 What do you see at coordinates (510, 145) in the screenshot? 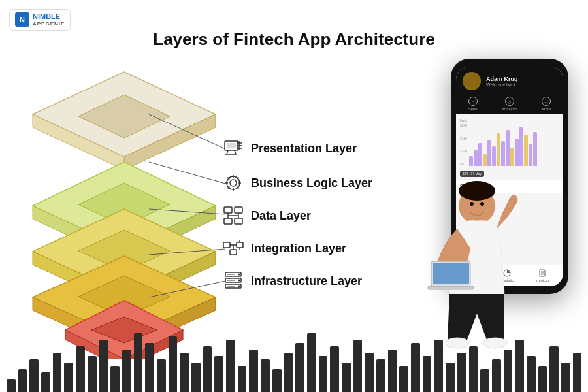
I see `chart-bars: $200 $150 $100 $0` at bounding box center [510, 145].